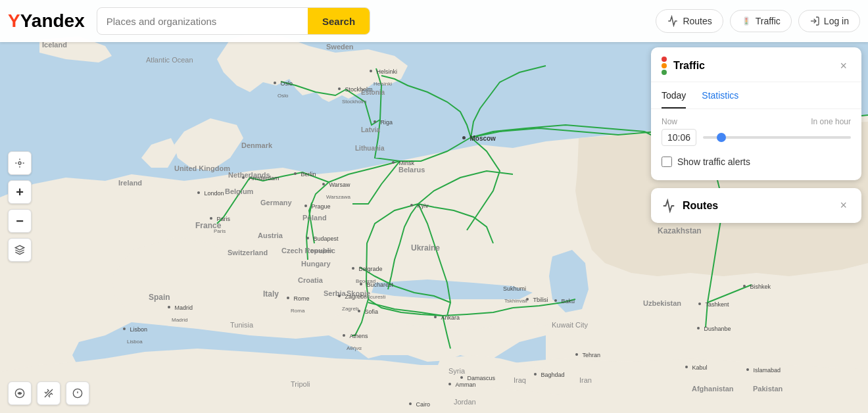  I want to click on routes-panel-header: Routes ×, so click(756, 205).